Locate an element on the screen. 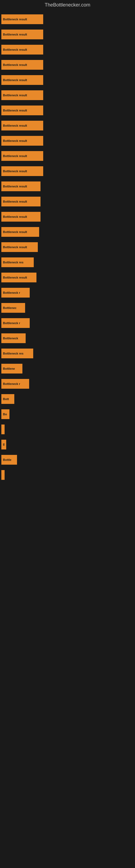 The image size is (135, 868). bar-label: Bo is located at coordinates (5, 414).